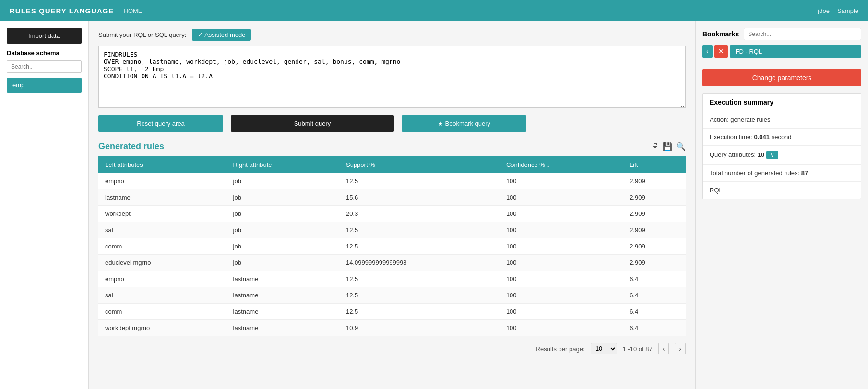 This screenshot has width=868, height=389. What do you see at coordinates (782, 190) in the screenshot?
I see `rql-row: RQL` at bounding box center [782, 190].